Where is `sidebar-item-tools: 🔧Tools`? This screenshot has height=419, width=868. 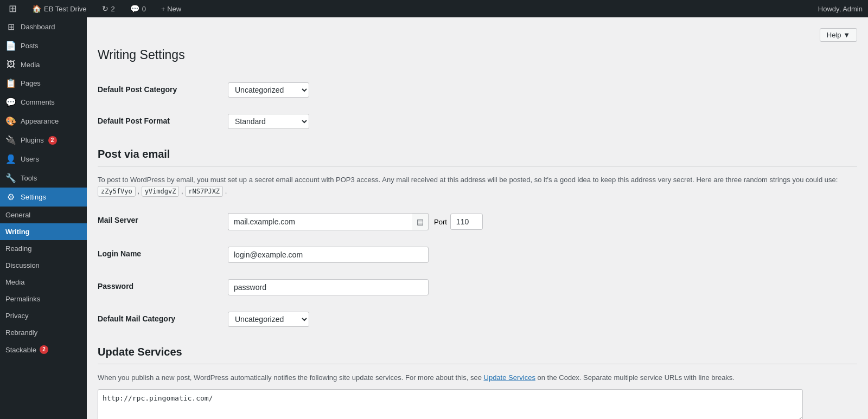 sidebar-item-tools: 🔧Tools is located at coordinates (43, 178).